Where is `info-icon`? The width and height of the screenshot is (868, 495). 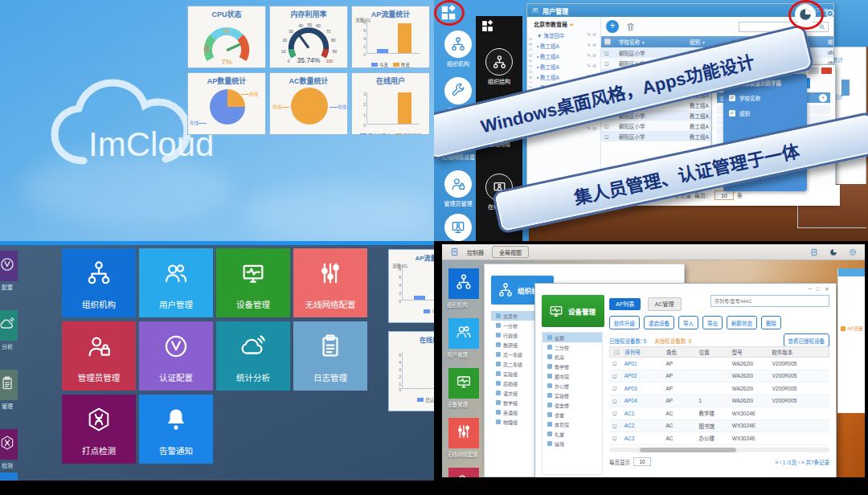
info-icon is located at coordinates (833, 252).